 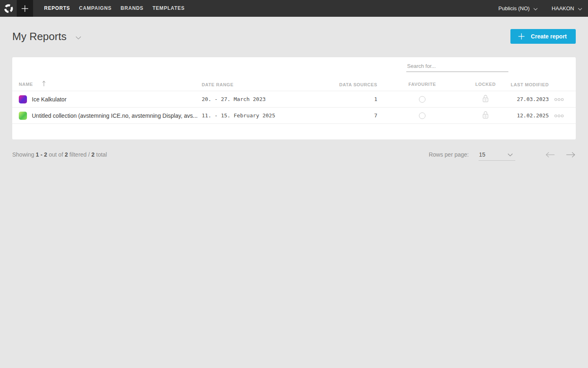 I want to click on main-nav-links: REPORTS CAMPAIGNS BRANDS TEMPLATES, so click(x=114, y=8).